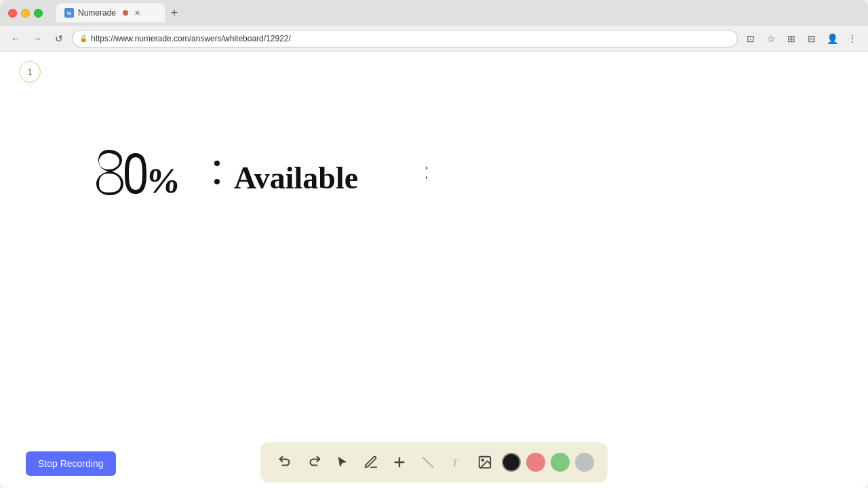  What do you see at coordinates (434, 462) in the screenshot?
I see `drawing-toolbar: T` at bounding box center [434, 462].